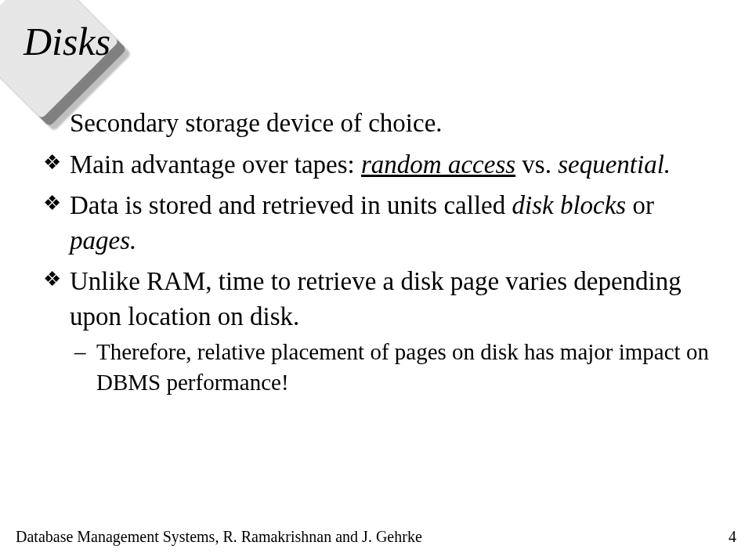  I want to click on slide-footer: Database Management Systems, R. Ramakris…, so click(376, 537).